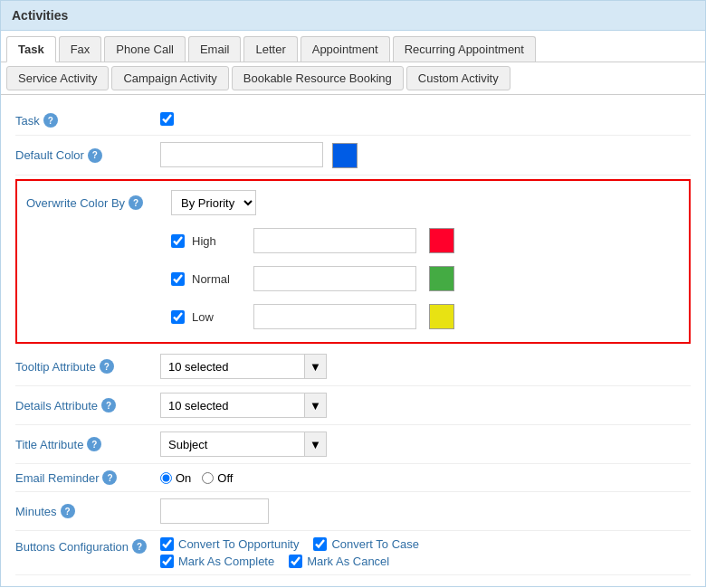 This screenshot has height=588, width=706. Describe the element at coordinates (316, 405) in the screenshot. I see `details-attribute-arrow: ▼` at that location.